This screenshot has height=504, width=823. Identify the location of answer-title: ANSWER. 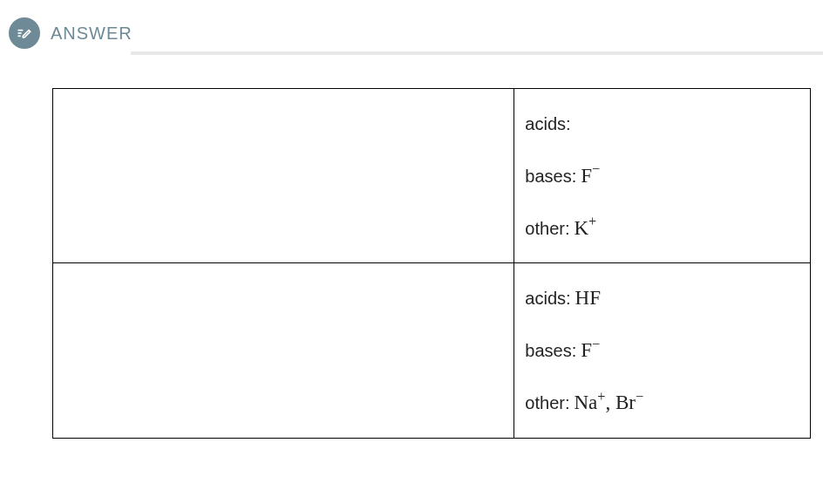
(92, 33).